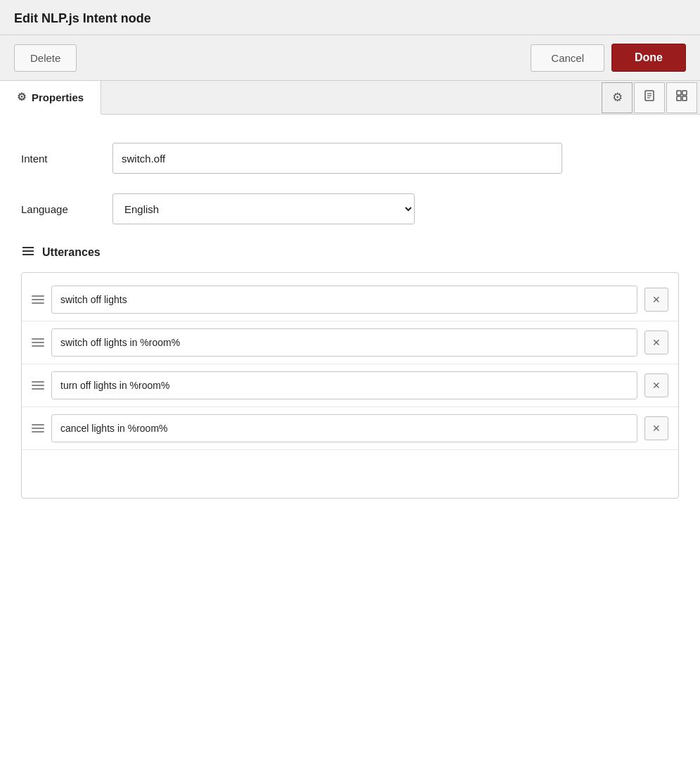 The image size is (700, 775). I want to click on tab-action-doc-button, so click(649, 98).